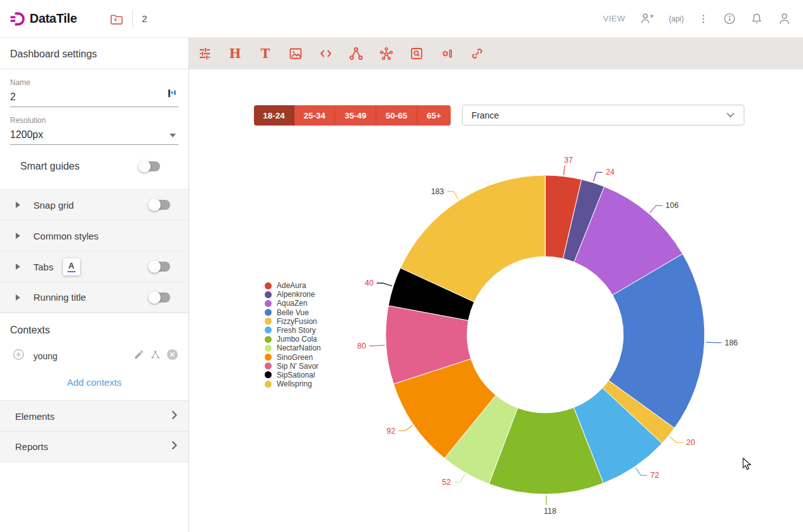  Describe the element at coordinates (676, 19) in the screenshot. I see `api-icon: {api}` at that location.